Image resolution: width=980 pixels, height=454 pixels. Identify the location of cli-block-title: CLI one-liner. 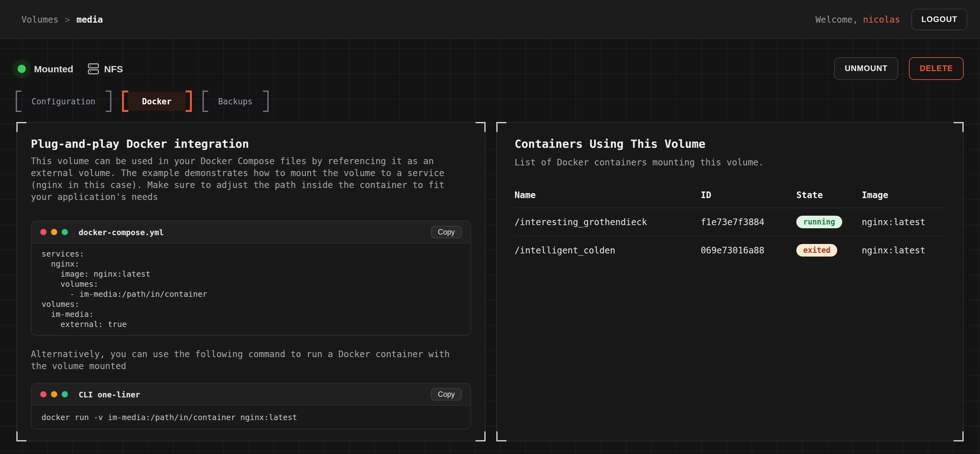
(110, 394).